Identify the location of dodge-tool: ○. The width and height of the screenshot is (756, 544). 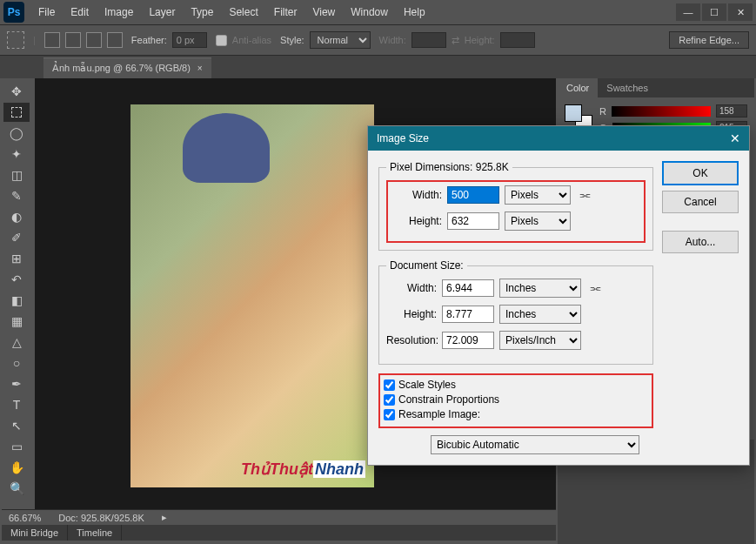
(17, 363).